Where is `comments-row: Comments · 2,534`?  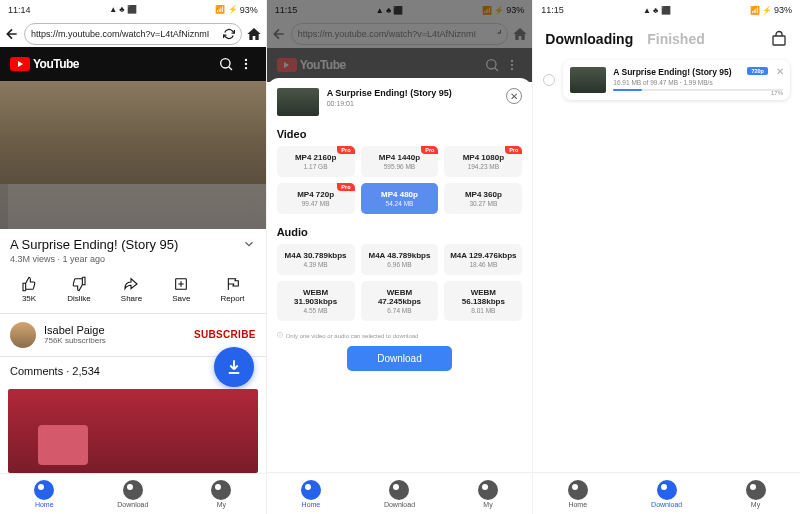 comments-row: Comments · 2,534 is located at coordinates (133, 371).